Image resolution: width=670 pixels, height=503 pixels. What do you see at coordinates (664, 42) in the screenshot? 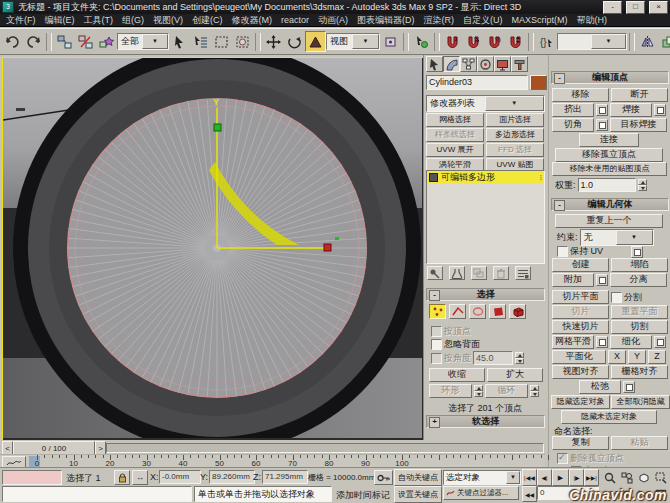
I see `align-icon` at bounding box center [664, 42].